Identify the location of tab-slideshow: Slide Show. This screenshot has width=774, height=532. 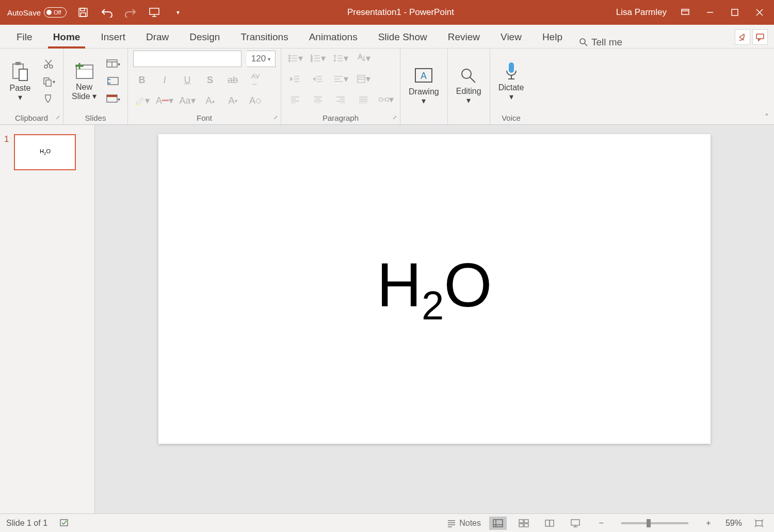
(402, 37).